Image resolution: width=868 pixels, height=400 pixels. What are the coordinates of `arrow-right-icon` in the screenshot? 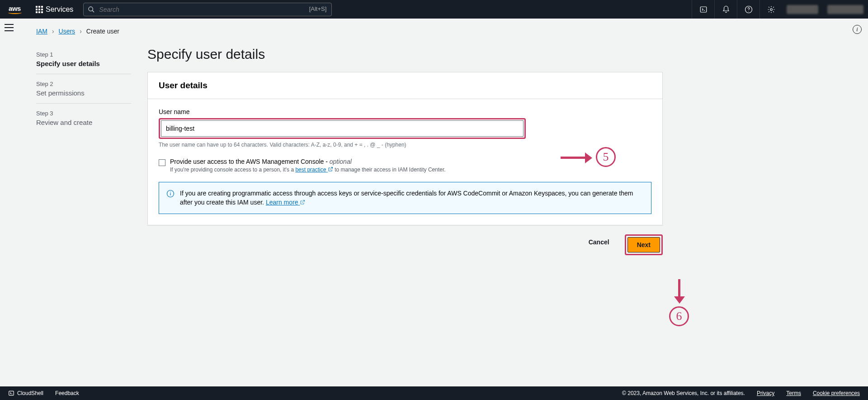 It's located at (576, 157).